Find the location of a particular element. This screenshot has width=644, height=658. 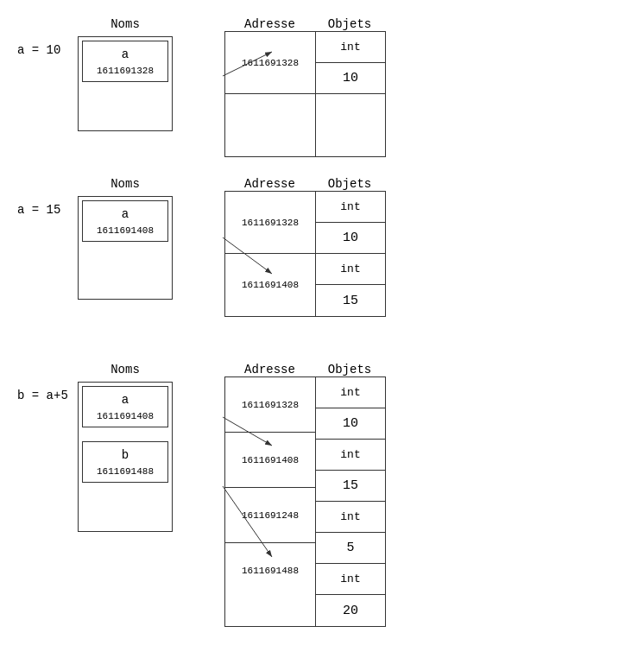

obj-value-3-2: 5 is located at coordinates (350, 548).